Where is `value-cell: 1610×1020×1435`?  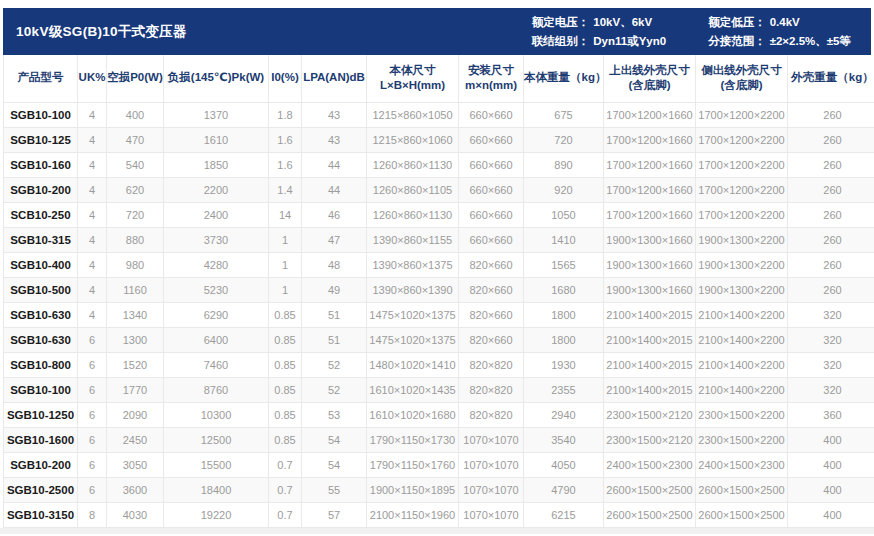 value-cell: 1610×1020×1435 is located at coordinates (413, 390).